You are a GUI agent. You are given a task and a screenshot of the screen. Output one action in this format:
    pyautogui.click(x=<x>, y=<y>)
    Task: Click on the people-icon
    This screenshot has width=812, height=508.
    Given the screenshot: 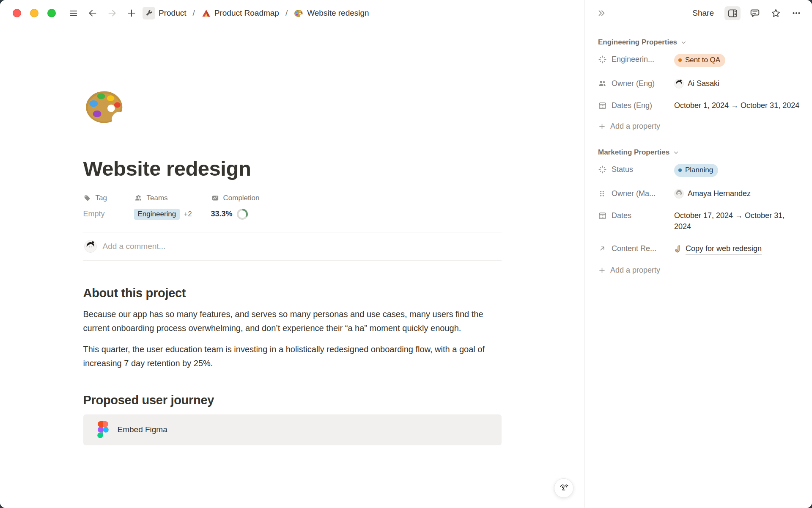 What is the action you would take?
    pyautogui.click(x=605, y=83)
    